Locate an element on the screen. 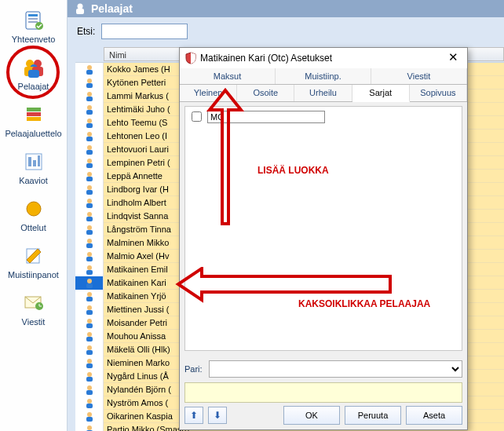 The width and height of the screenshot is (504, 431). sidebar-item-notes: Muistiinpanot is located at coordinates (33, 261).